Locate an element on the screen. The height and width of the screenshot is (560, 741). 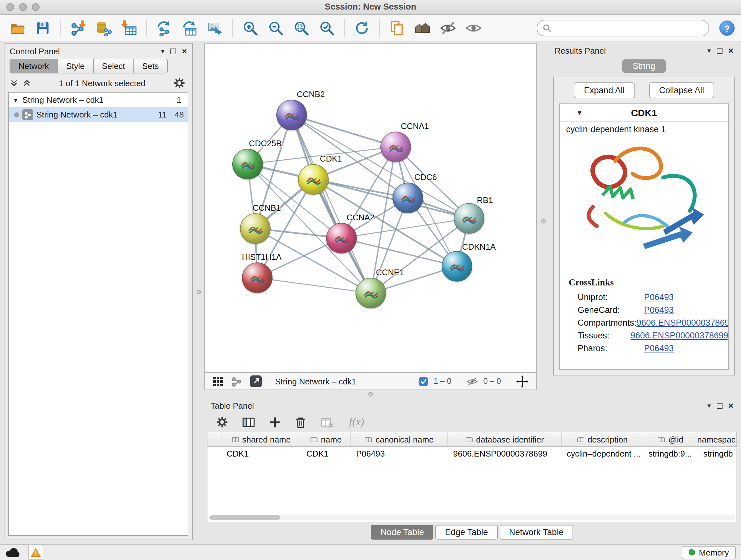
column-header-database-identifier: database identifier is located at coordinates (505, 439).